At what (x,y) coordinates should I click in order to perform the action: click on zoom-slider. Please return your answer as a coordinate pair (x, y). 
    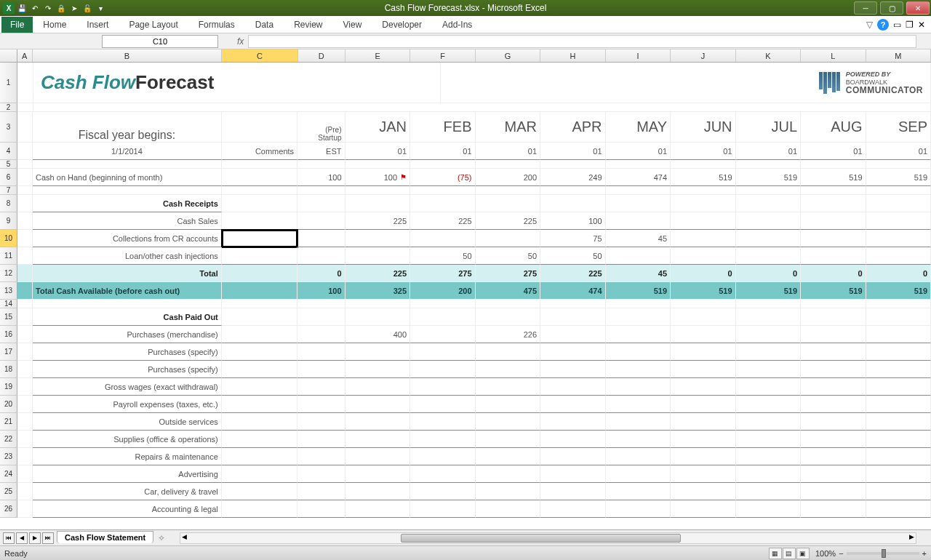
    Looking at the image, I should click on (883, 553).